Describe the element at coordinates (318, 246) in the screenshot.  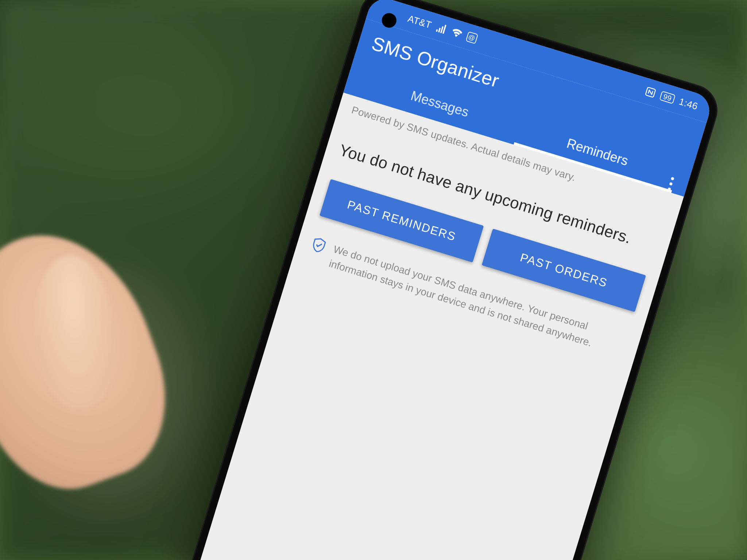
I see `shield-check-icon` at that location.